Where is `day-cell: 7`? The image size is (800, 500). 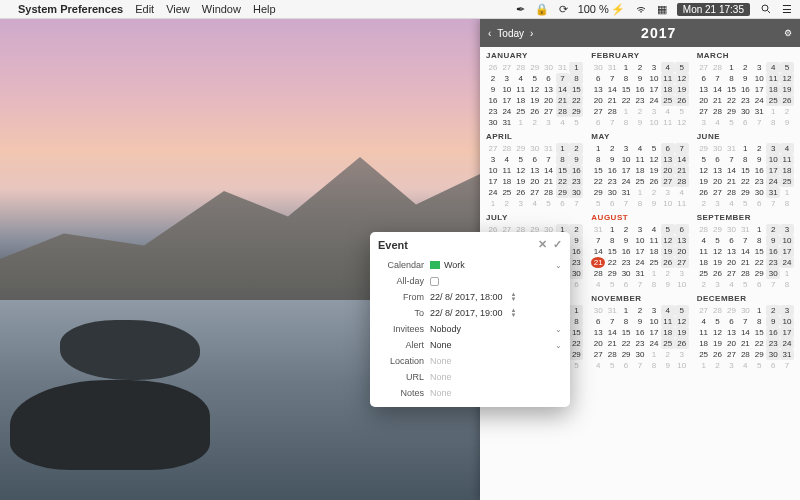
day-cell: 7 is located at coordinates (576, 204).